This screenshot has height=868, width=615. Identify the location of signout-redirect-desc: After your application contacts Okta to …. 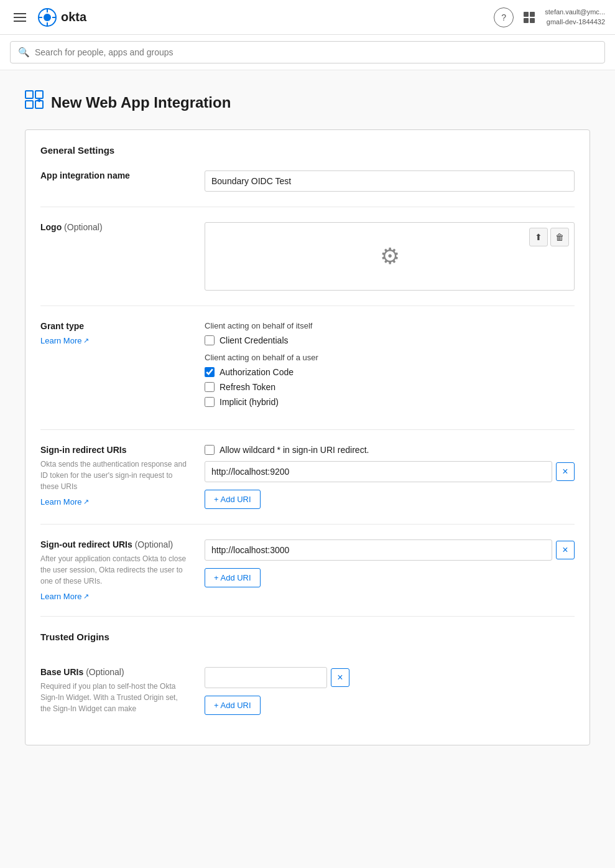
(115, 570).